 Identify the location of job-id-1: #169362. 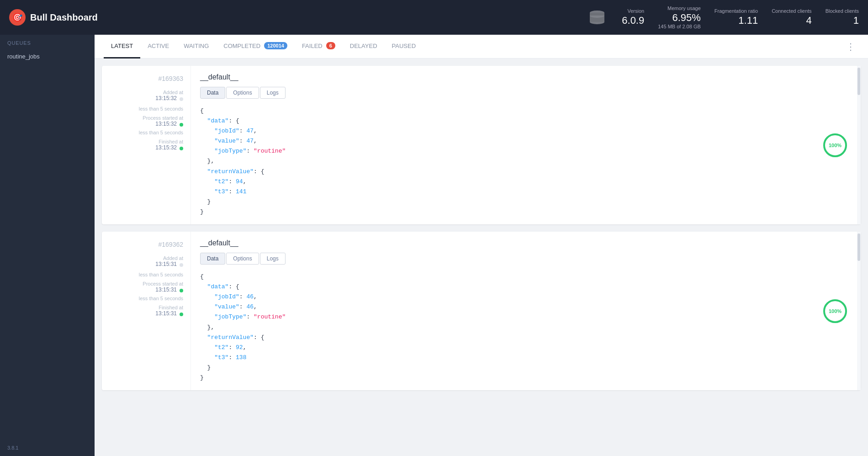
(146, 244).